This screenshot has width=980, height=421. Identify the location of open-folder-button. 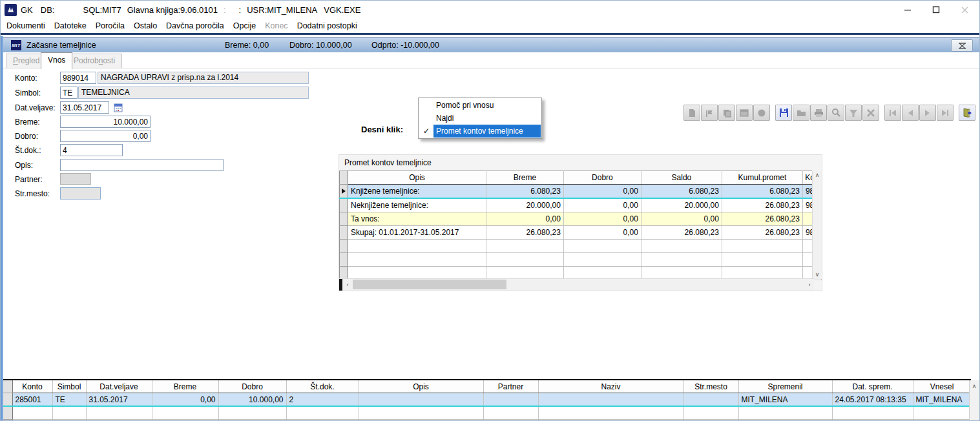
(801, 112).